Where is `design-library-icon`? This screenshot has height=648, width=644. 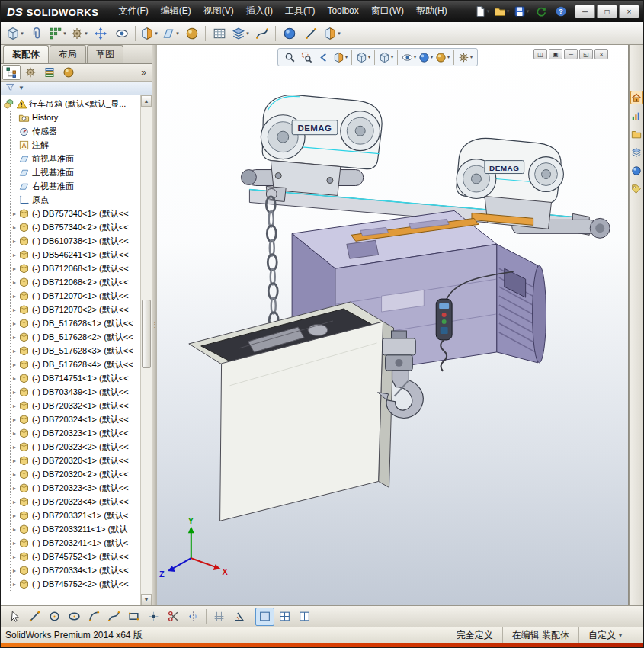
design-library-icon is located at coordinates (637, 116).